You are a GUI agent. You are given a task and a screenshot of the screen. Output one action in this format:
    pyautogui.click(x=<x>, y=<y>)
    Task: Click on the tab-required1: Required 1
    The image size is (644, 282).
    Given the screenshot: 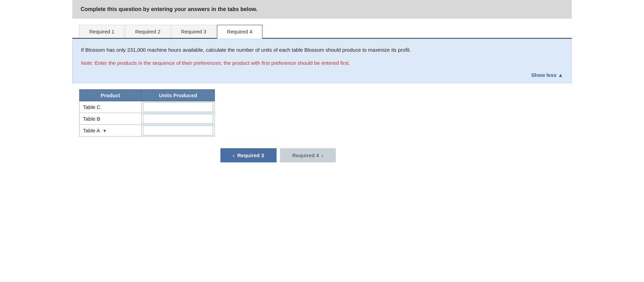 What is the action you would take?
    pyautogui.click(x=102, y=31)
    